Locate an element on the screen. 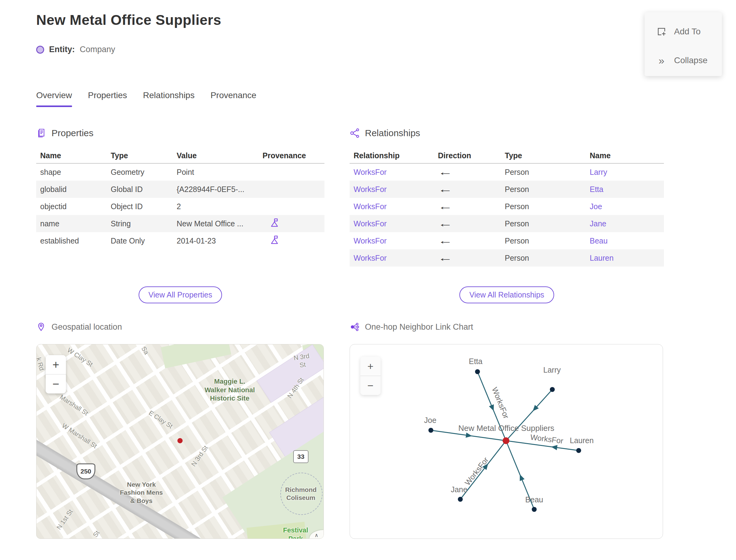 This screenshot has width=736, height=560. tab-overview: Overview is located at coordinates (54, 99).